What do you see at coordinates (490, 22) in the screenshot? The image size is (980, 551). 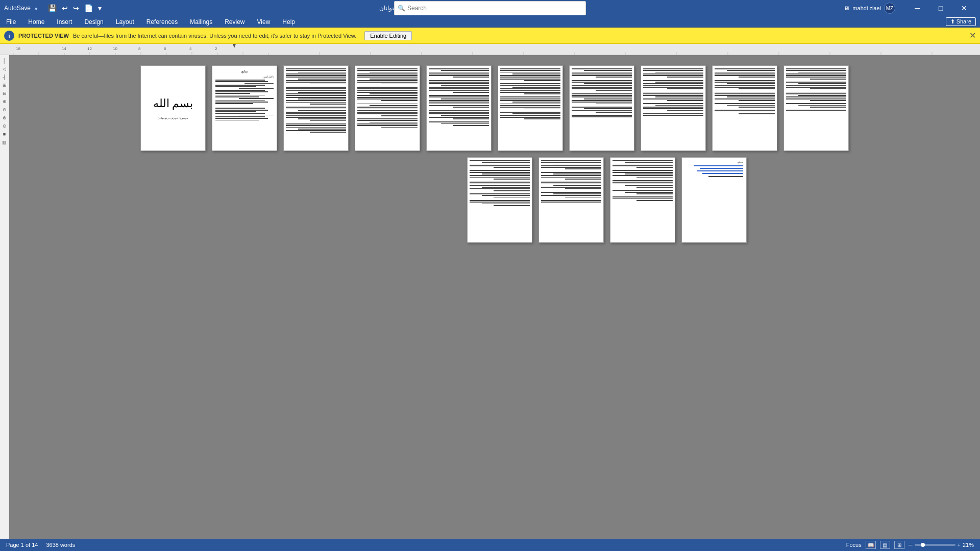 I see `ribbon: File Home Insert Design Layout Reference…` at bounding box center [490, 22].